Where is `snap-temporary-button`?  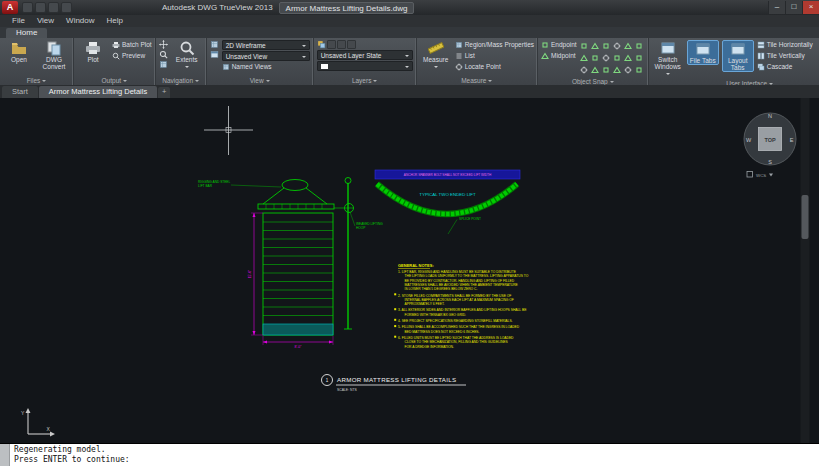 snap-temporary-button is located at coordinates (607, 70).